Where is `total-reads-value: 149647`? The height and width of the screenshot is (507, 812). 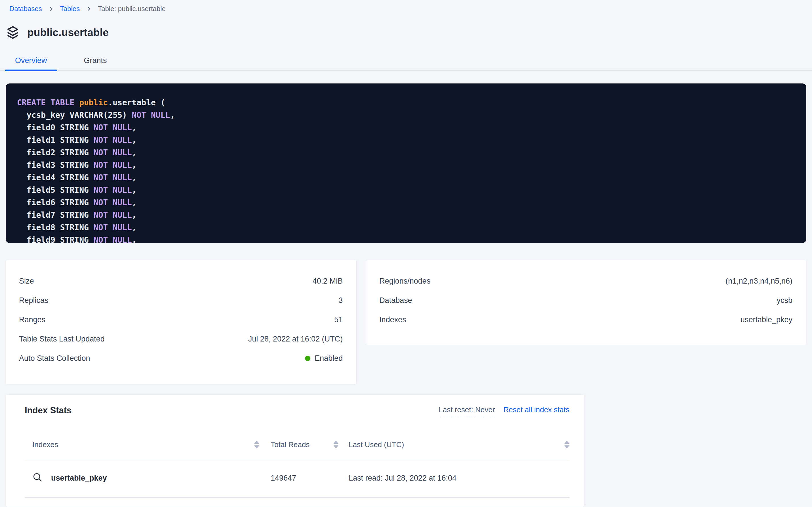 total-reads-value: 149647 is located at coordinates (310, 478).